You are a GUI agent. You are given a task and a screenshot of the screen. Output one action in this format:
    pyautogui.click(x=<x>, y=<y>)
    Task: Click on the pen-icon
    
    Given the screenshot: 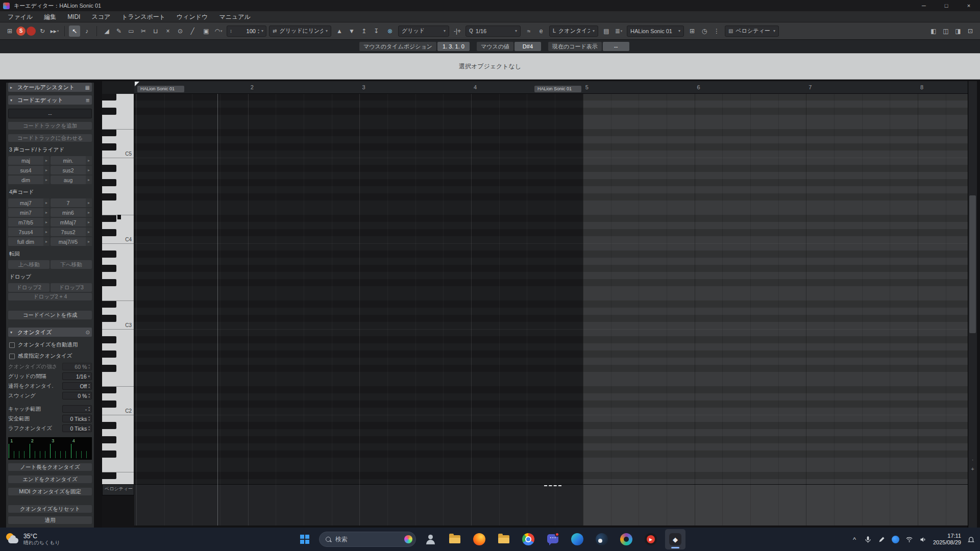 What is the action you would take?
    pyautogui.click(x=882, y=539)
    